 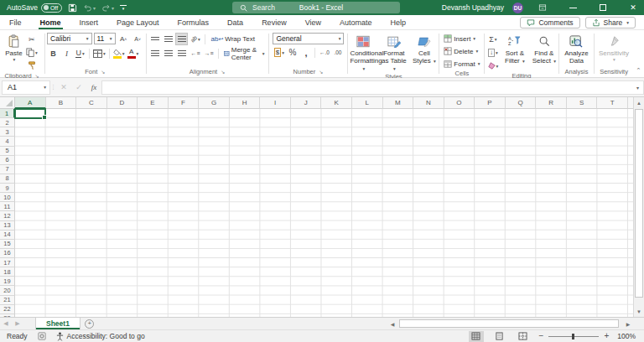 I want to click on insert-function-button: fx, so click(x=94, y=87).